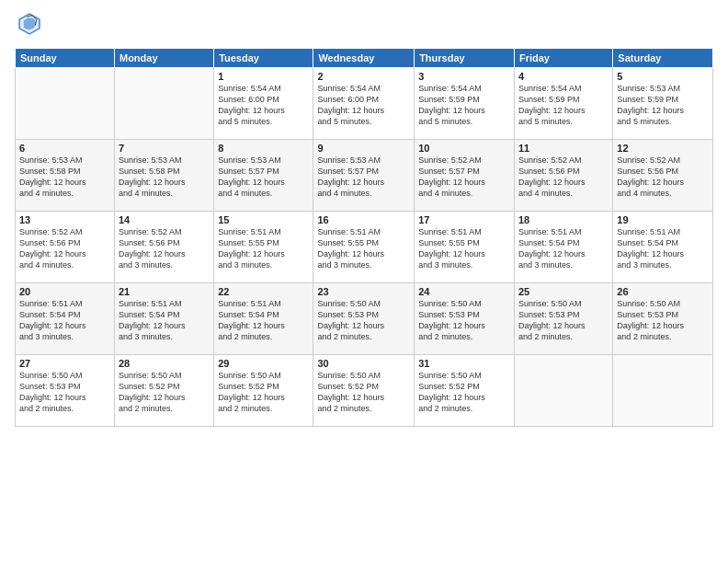  I want to click on header, so click(364, 26).